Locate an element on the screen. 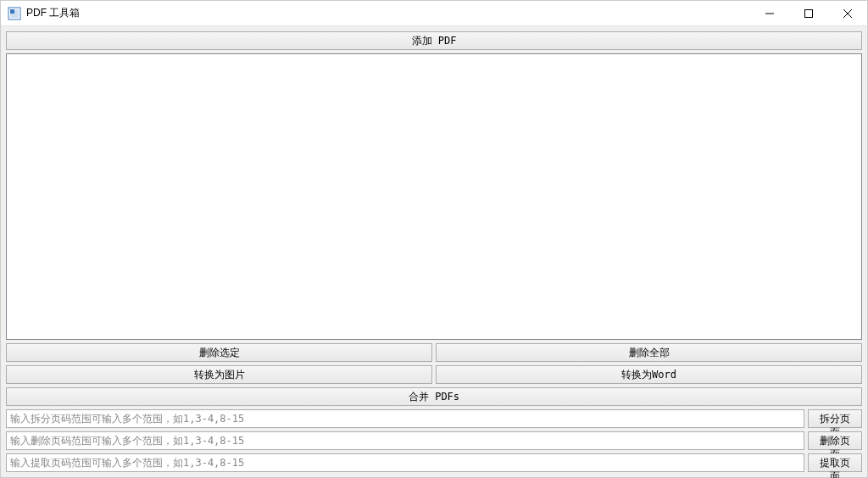 Image resolution: width=868 pixels, height=478 pixels. convert-to-word-button: 转换为Word is located at coordinates (649, 375).